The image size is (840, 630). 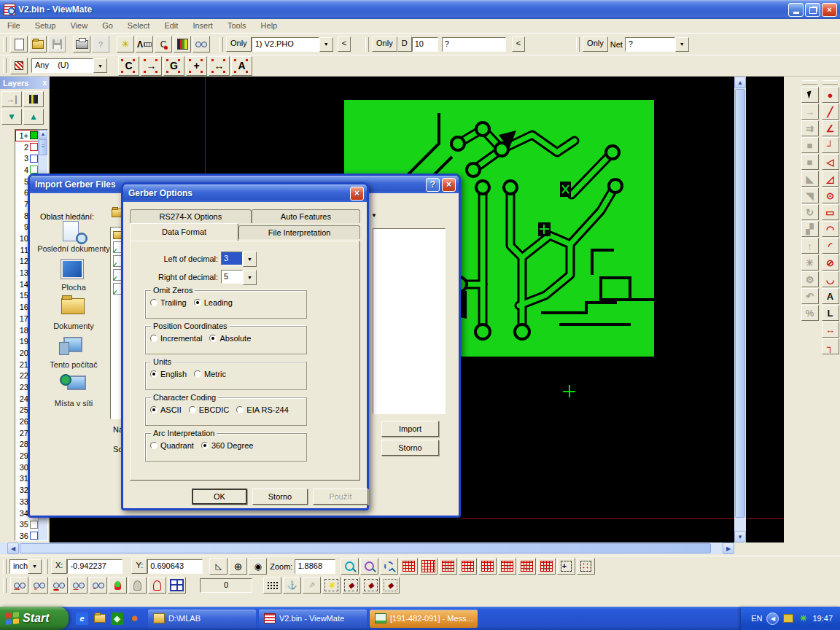 I want to click on restore-button, so click(x=812, y=10).